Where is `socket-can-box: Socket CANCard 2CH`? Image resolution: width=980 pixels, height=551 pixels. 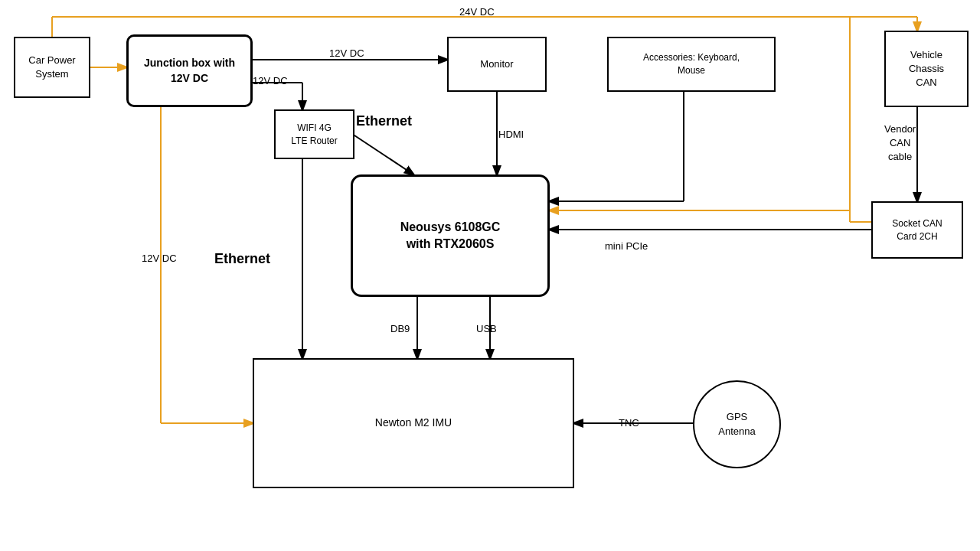 socket-can-box: Socket CANCard 2CH is located at coordinates (917, 230).